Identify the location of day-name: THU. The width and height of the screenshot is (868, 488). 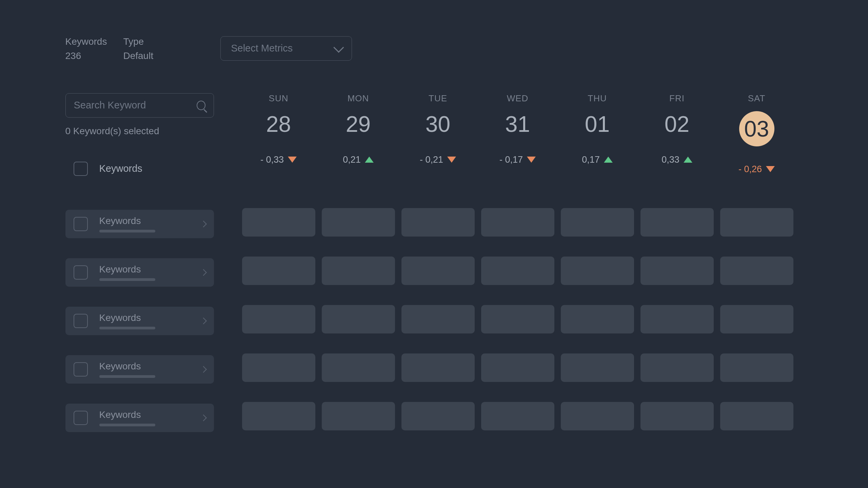
(597, 98).